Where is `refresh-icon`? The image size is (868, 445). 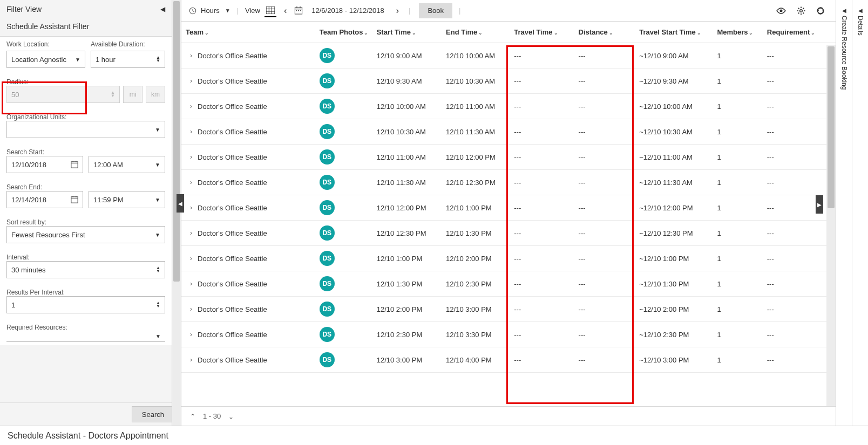
refresh-icon is located at coordinates (820, 11).